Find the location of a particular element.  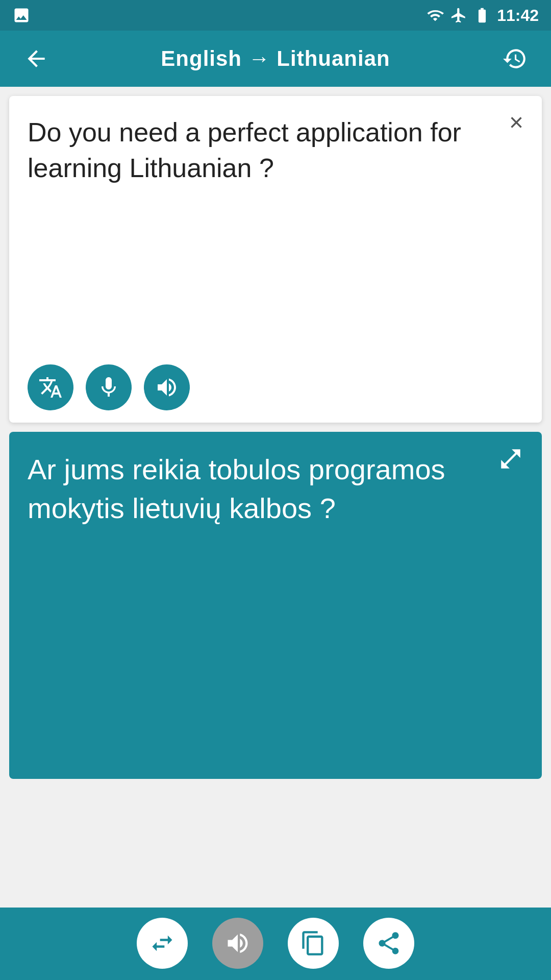

copy-button is located at coordinates (313, 943).